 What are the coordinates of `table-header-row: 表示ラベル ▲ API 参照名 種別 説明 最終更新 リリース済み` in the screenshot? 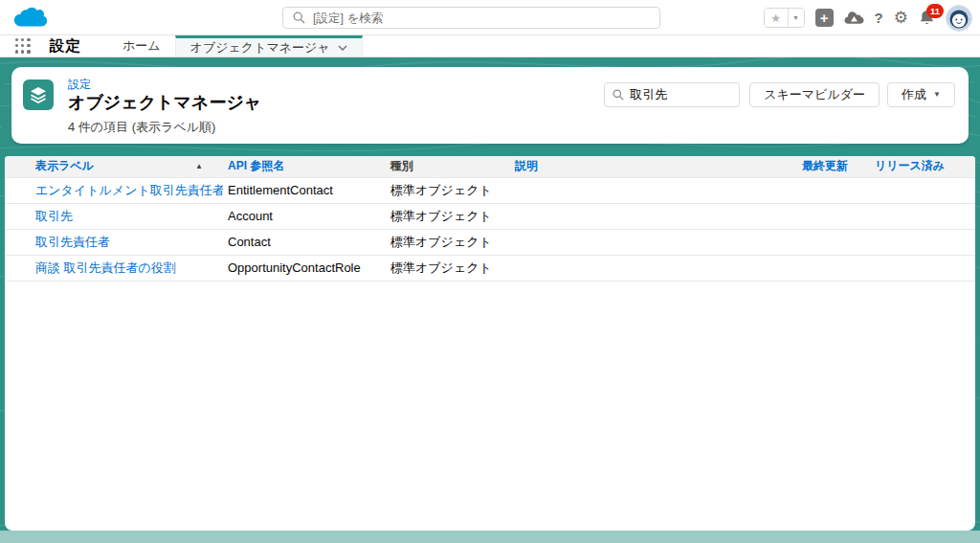 It's located at (490, 167).